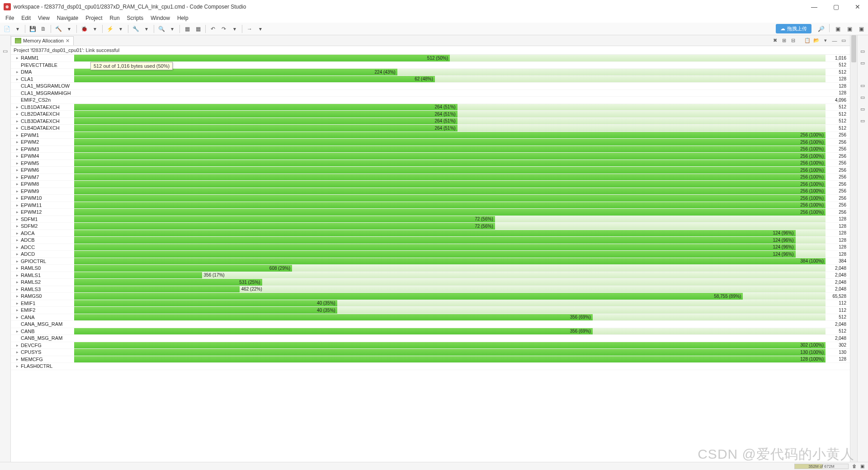  I want to click on arrow-button: →, so click(250, 29).